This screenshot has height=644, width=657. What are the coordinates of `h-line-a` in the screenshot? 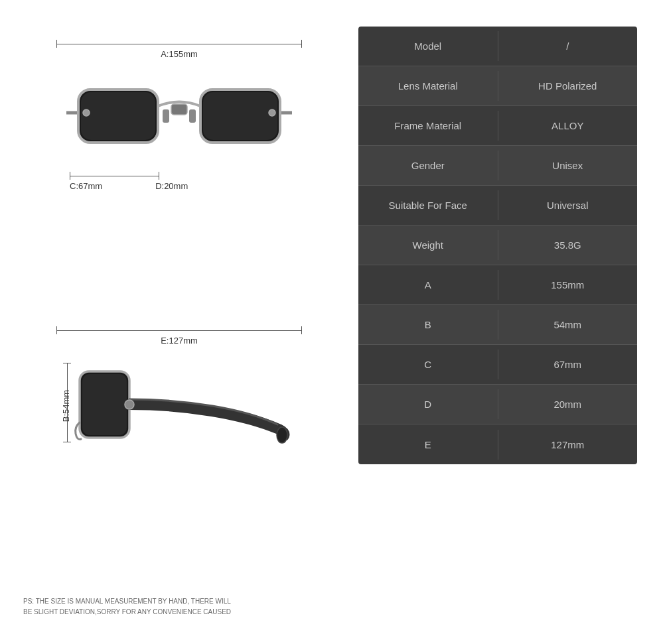 It's located at (179, 44).